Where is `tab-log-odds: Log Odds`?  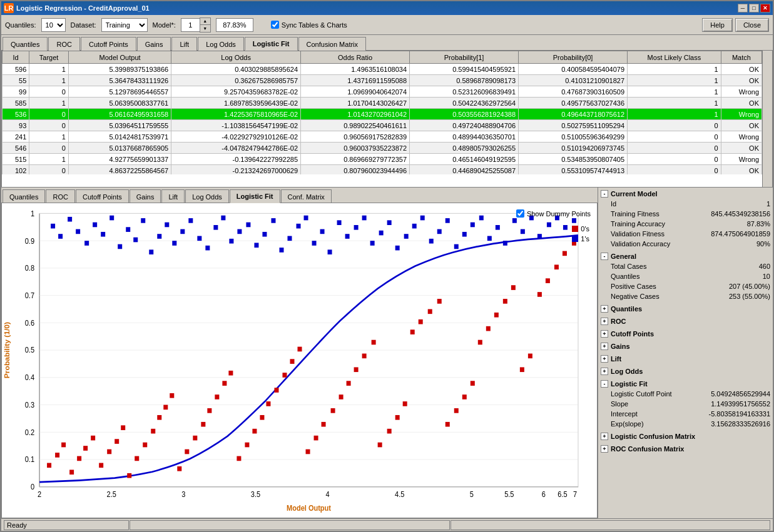 tab-log-odds: Log Odds is located at coordinates (221, 44).